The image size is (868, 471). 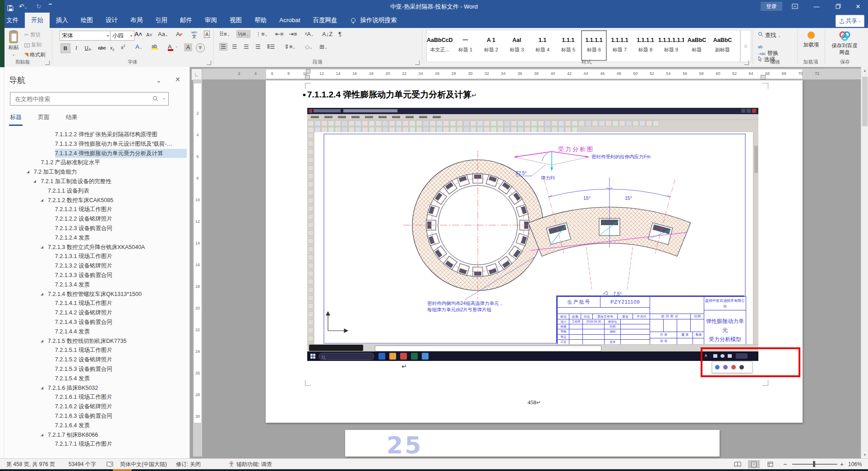 I want to click on increase-indent-icon: ⇥≡, so click(x=293, y=34).